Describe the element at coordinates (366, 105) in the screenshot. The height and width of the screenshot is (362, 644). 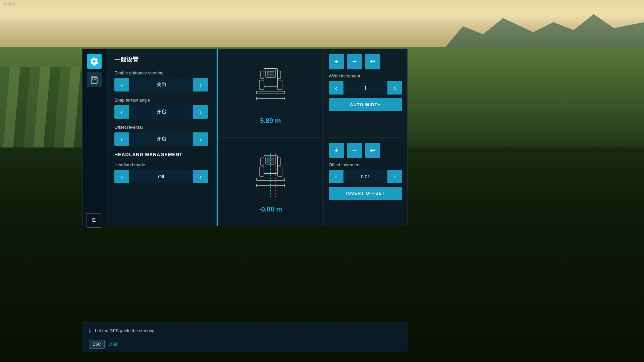
I see `auto-width-button: AUTO WIDTH` at that location.